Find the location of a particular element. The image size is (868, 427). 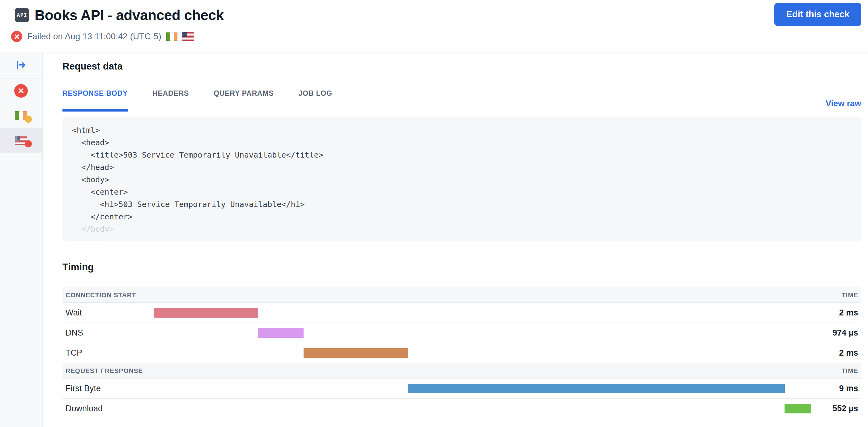

timing-section-header: CONNECTION START TIME is located at coordinates (462, 295).